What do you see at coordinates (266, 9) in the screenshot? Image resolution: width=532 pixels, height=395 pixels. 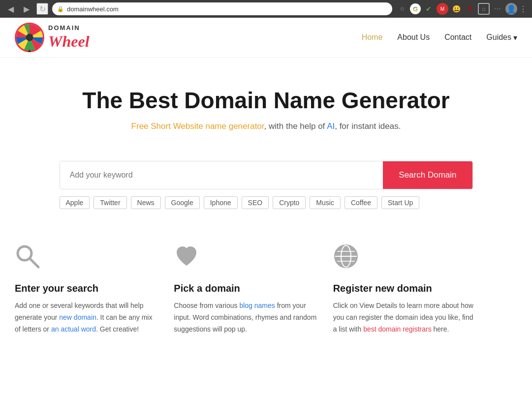 I see `browser-chrome: ◀ ▶ ↻ 🔒 domainwheel.com ☆ G ✔ M 😀 K □ ⋯ …` at bounding box center [266, 9].